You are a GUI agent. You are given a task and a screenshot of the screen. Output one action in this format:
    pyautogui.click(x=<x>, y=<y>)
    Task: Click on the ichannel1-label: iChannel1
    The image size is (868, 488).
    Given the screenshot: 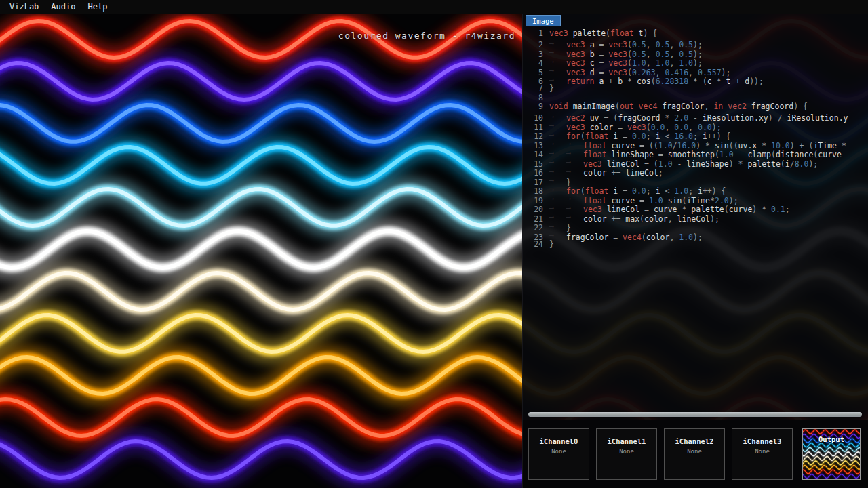 What is the action you would take?
    pyautogui.click(x=627, y=441)
    